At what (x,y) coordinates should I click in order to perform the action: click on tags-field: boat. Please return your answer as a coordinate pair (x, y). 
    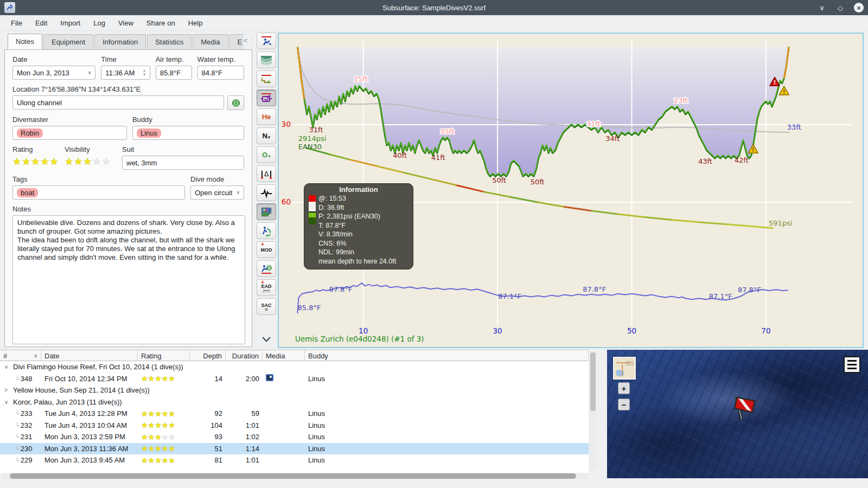
    Looking at the image, I should click on (99, 192).